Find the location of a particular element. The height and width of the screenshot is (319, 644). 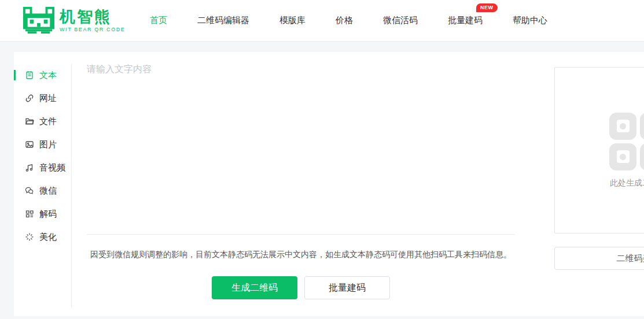

nav-item-template-library: 模版库 is located at coordinates (293, 21).